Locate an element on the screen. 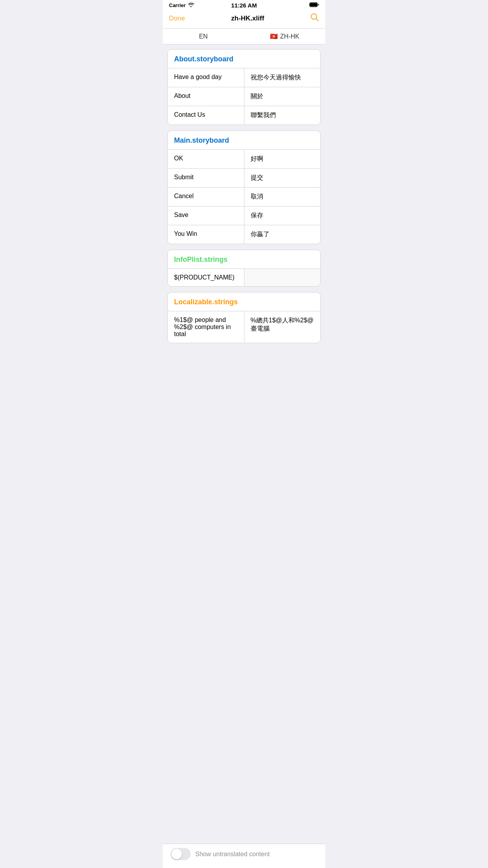  flag-icon: 🇭🇰 is located at coordinates (274, 36).